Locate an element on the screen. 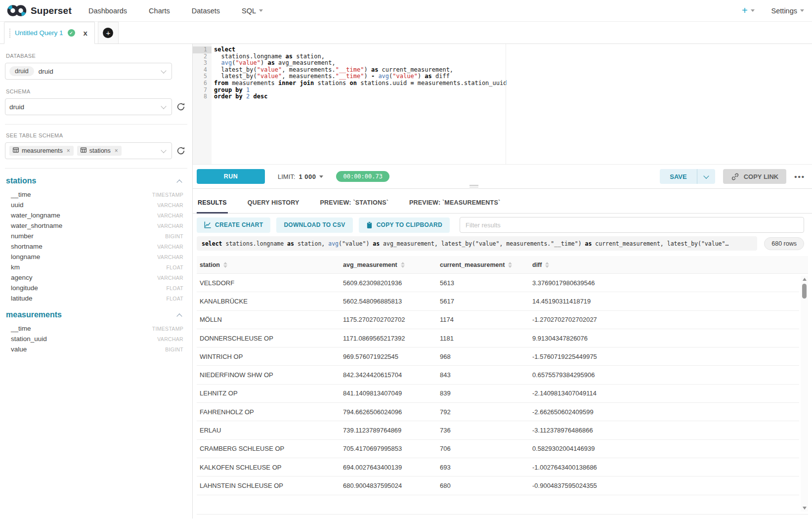 The width and height of the screenshot is (812, 519). cell-value: 0.5829302004146939 is located at coordinates (664, 449).